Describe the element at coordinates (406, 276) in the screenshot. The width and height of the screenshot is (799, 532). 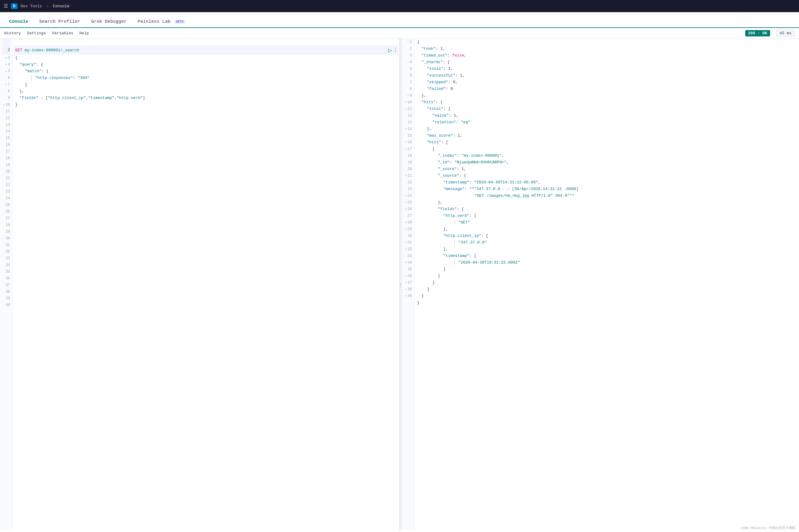
I see `rfold-36: ▾` at that location.